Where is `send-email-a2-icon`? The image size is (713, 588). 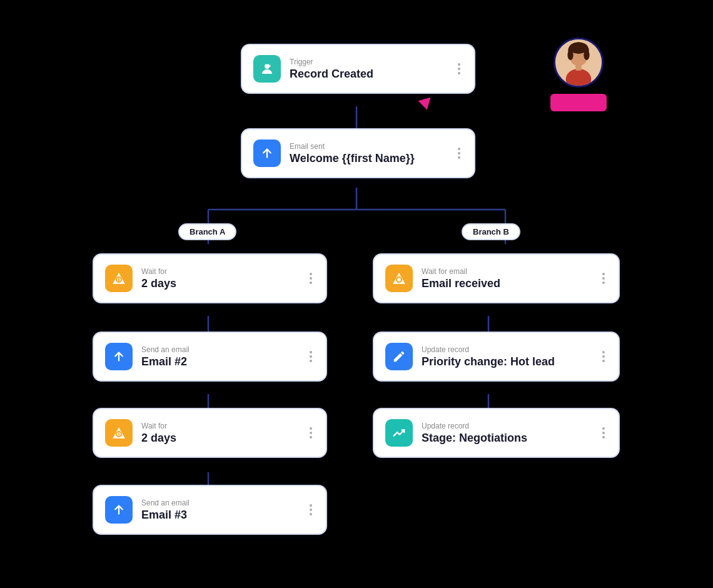
send-email-a2-icon is located at coordinates (119, 510).